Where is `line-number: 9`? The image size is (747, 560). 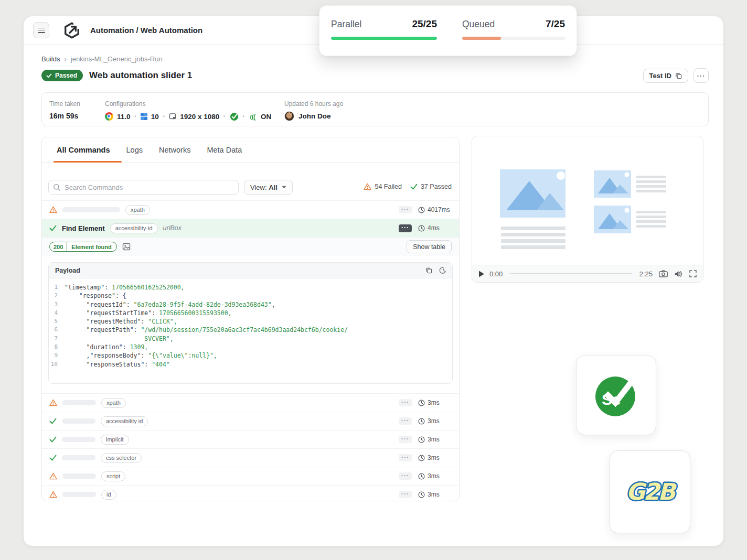 line-number: 9 is located at coordinates (57, 356).